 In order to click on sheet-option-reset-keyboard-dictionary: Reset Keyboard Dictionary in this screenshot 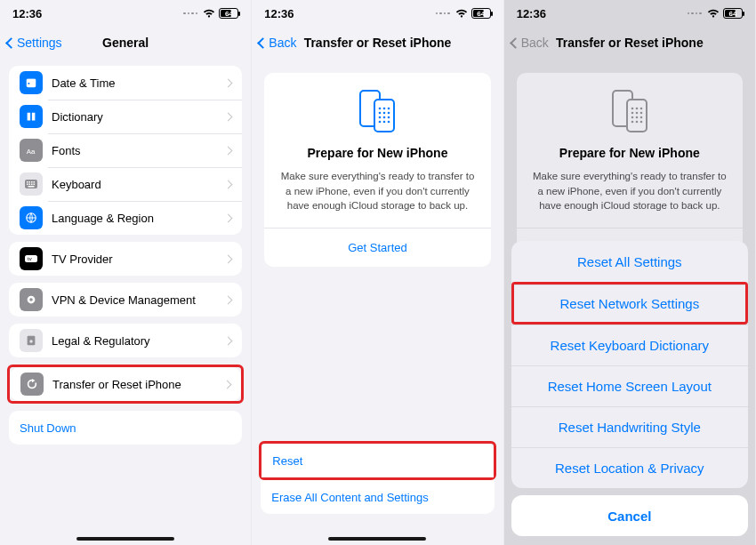, I will do `click(630, 345)`.